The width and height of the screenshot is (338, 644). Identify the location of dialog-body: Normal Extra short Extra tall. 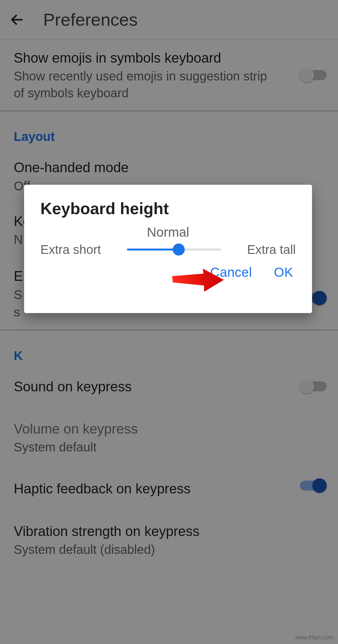
(168, 239).